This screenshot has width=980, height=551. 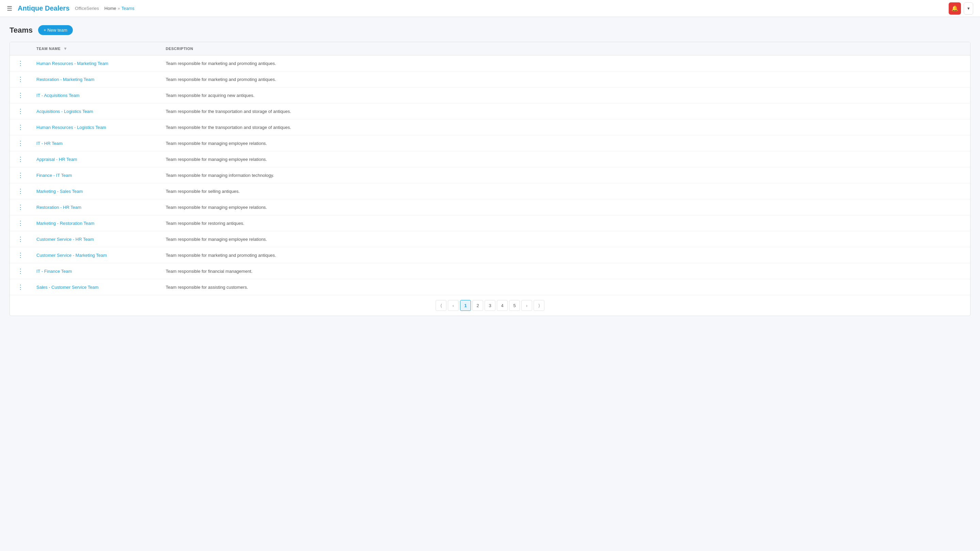 I want to click on row-desc-cell: Team responsible for restoring antiques., so click(x=565, y=223).